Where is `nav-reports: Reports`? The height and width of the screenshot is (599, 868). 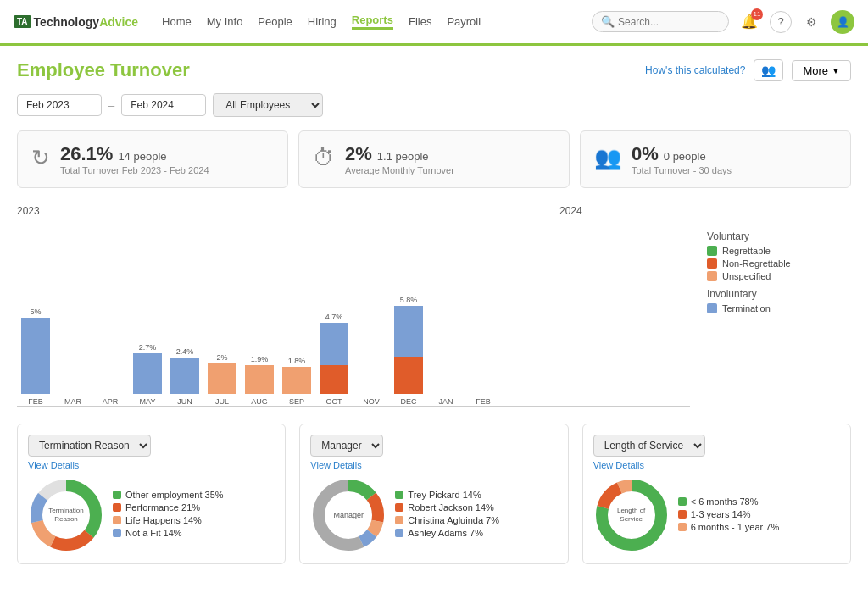 nav-reports: Reports is located at coordinates (373, 22).